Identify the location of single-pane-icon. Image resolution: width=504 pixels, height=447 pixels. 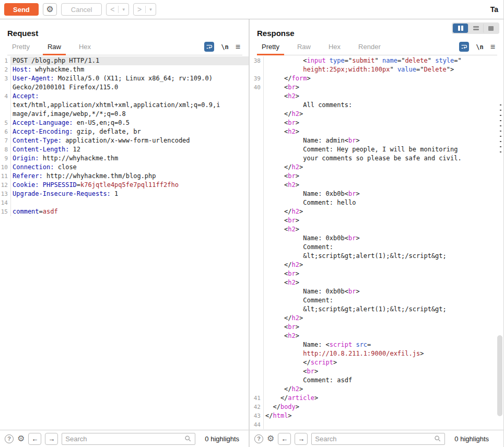
(491, 28).